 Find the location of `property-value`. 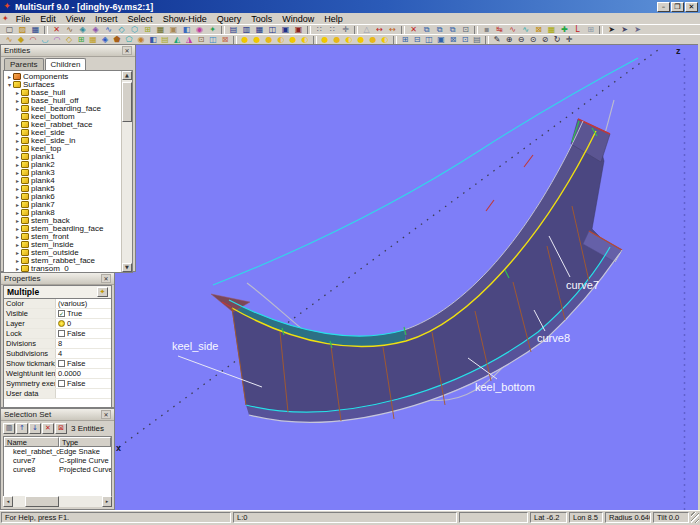

property-value is located at coordinates (84, 394).